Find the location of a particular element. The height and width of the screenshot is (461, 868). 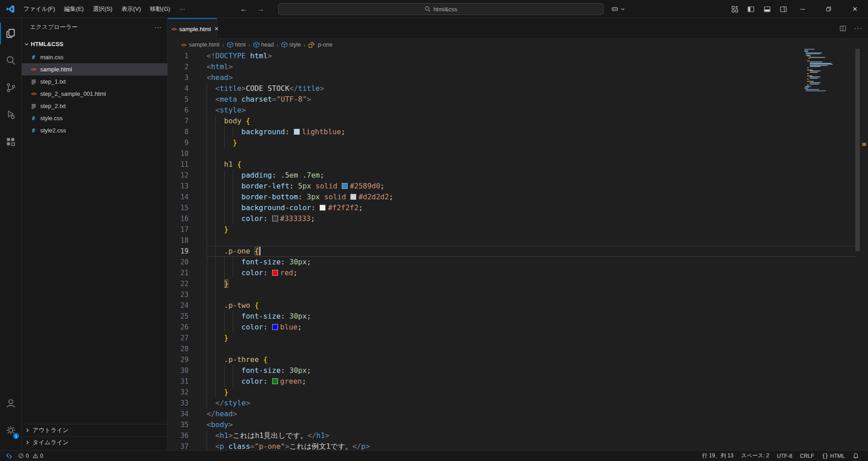

code-line-31: 31 color: green; is located at coordinates (518, 381).